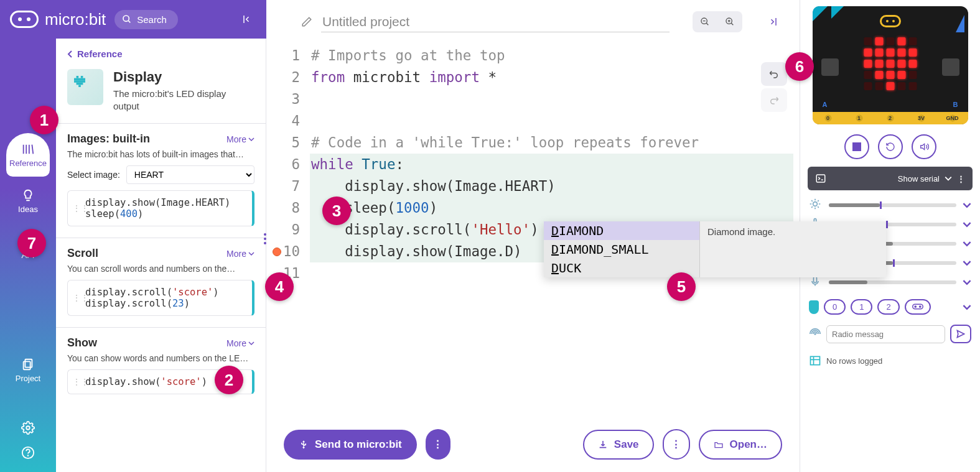 The width and height of the screenshot is (980, 472). I want to click on restart-button, so click(890, 147).